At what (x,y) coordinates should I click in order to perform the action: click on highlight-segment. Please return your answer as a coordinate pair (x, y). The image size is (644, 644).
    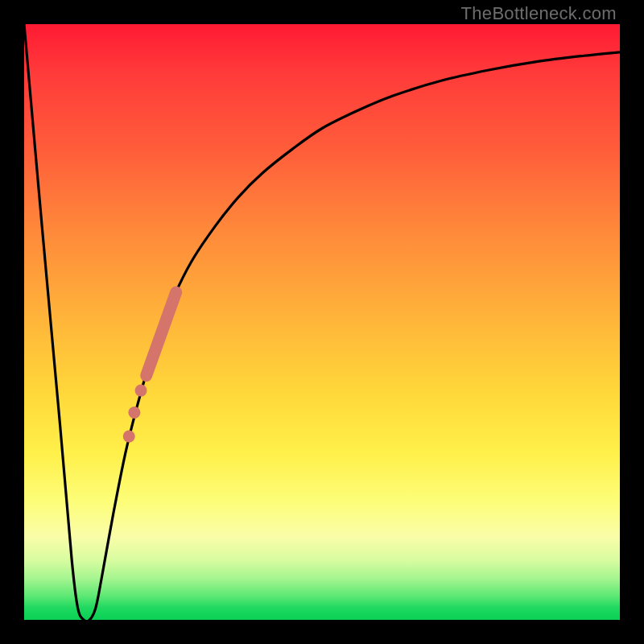
    Looking at the image, I should click on (161, 334).